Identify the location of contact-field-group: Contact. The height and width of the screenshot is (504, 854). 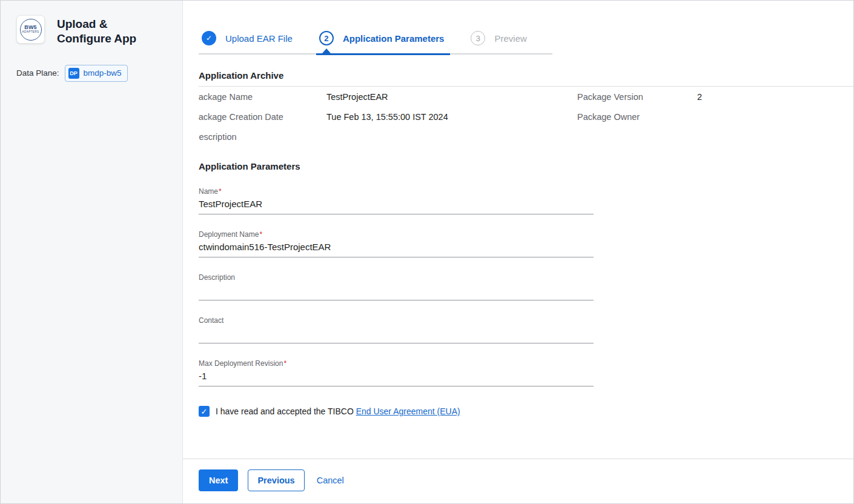
(396, 330).